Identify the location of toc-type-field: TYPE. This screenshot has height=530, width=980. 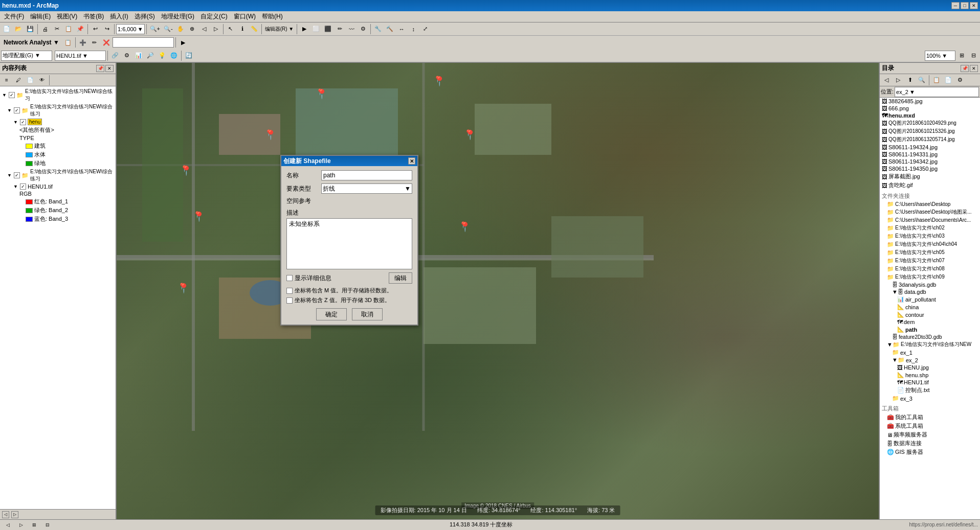
(58, 138).